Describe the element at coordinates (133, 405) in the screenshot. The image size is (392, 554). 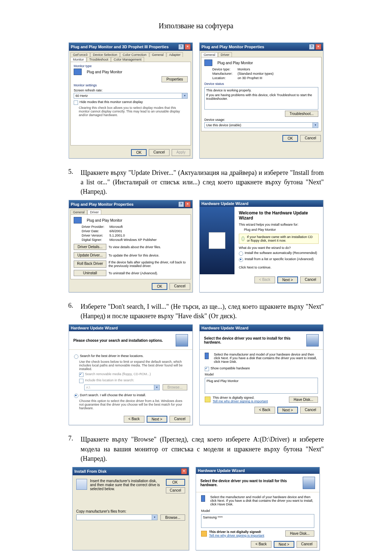
I see `radio-dont-search-desc: Choose this option to select the device …` at that location.